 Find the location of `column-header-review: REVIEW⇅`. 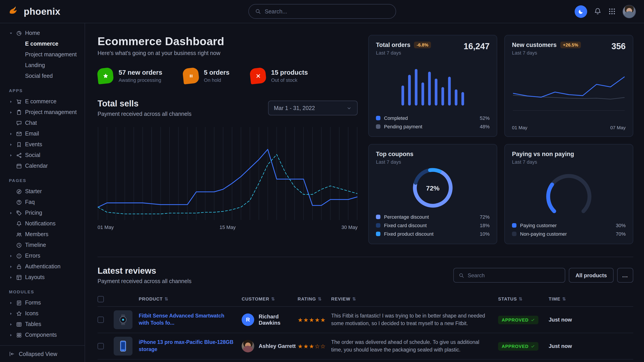

column-header-review: REVIEW⇅ is located at coordinates (414, 299).